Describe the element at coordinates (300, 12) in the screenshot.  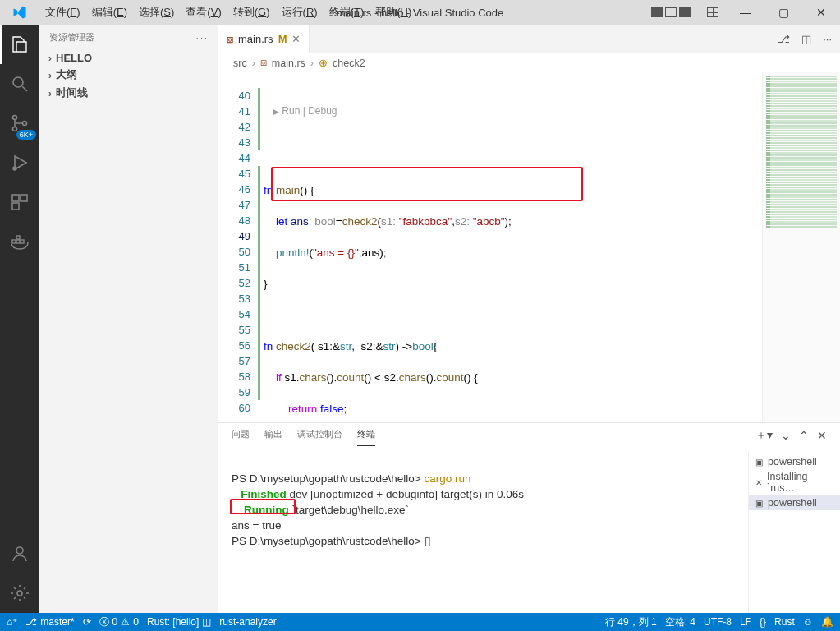
I see `menu-item: 运行(R)` at that location.